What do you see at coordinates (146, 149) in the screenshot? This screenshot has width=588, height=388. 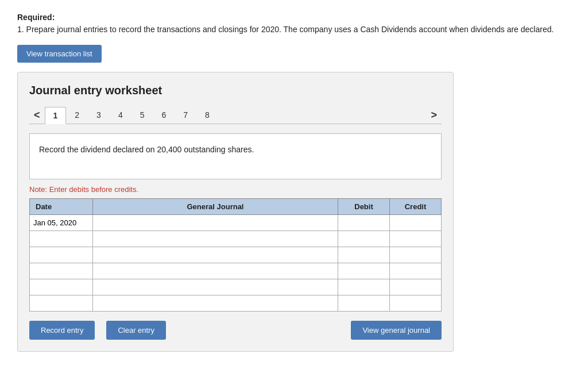 I see `instruction-text: Record the dividend declared on 20,400 o…` at bounding box center [146, 149].